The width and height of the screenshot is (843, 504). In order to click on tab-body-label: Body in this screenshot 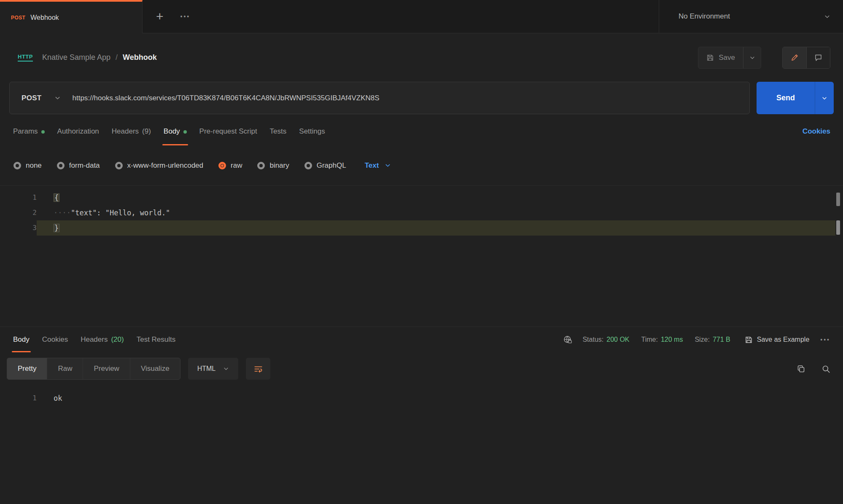, I will do `click(172, 131)`.